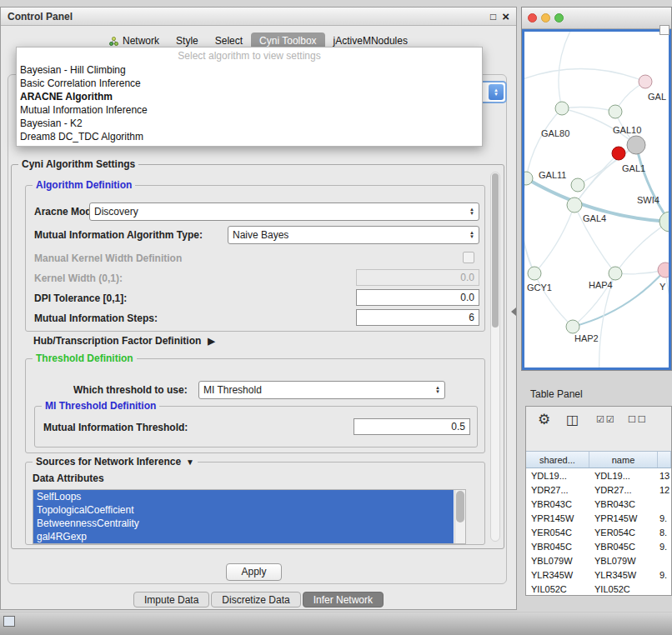  What do you see at coordinates (438, 390) in the screenshot?
I see `combo-arrows-icon: ▲▼` at bounding box center [438, 390].